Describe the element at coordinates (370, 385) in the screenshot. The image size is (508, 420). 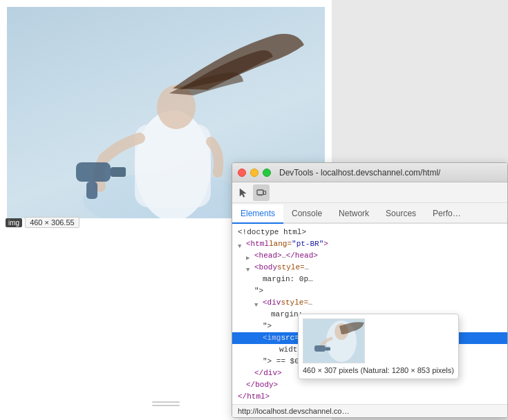
I see `code-line: </body>` at that location.